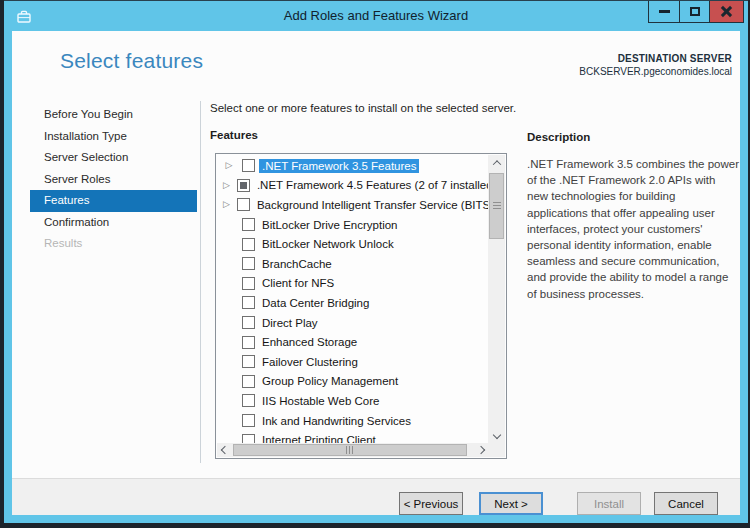 Image resolution: width=750 pixels, height=528 pixels. What do you see at coordinates (664, 12) in the screenshot?
I see `minimize-button` at bounding box center [664, 12].